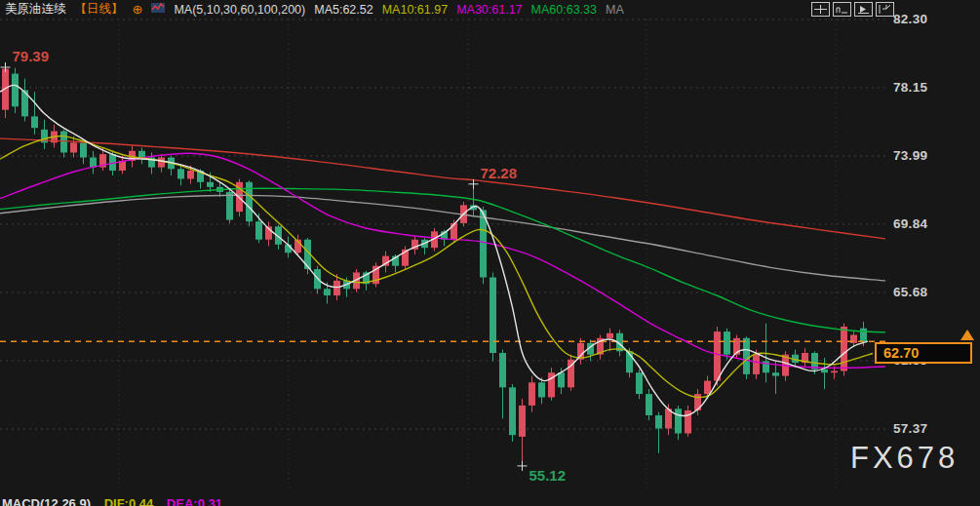 This screenshot has width=980, height=506. Describe the element at coordinates (932, 156) in the screenshot. I see `y-axis-label: 73.99` at that location.